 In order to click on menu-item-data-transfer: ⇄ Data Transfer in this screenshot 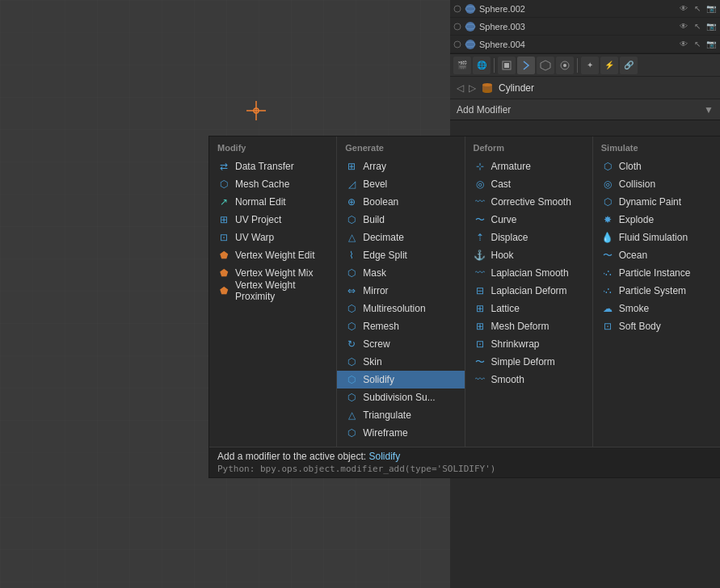, I will do `click(273, 166)`.